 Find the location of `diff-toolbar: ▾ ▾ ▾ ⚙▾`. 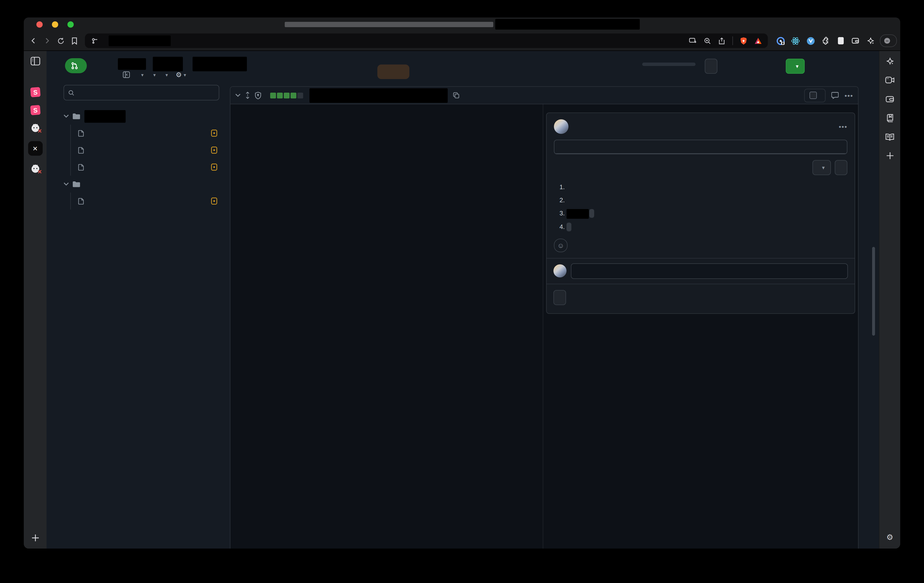

diff-toolbar: ▾ ▾ ▾ ⚙▾ is located at coordinates (153, 75).